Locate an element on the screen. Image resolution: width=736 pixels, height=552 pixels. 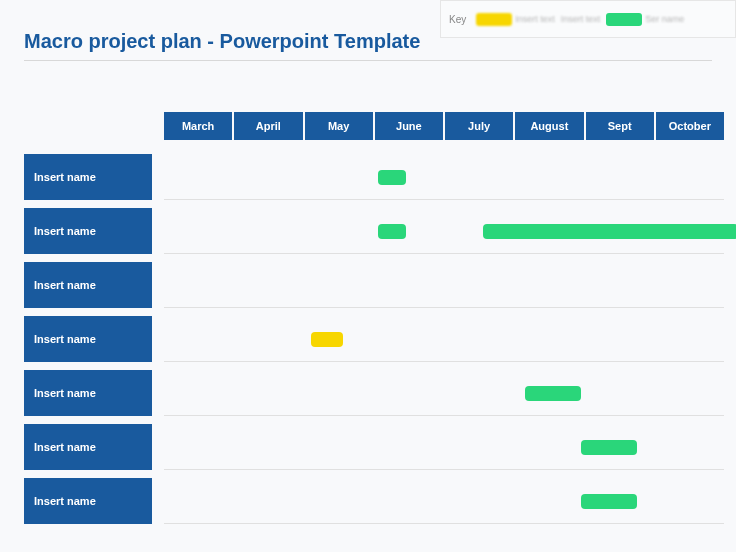
month-header: July is located at coordinates (480, 126).